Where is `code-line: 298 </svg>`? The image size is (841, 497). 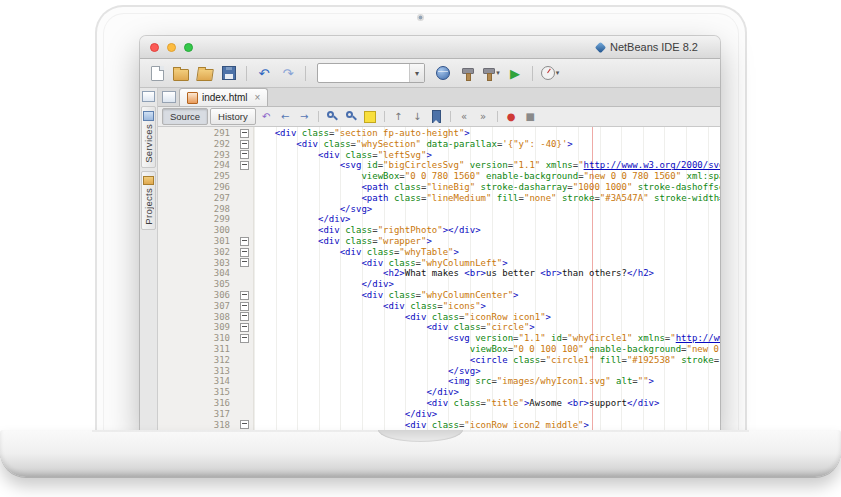 code-line: 298 </svg> is located at coordinates (439, 210).